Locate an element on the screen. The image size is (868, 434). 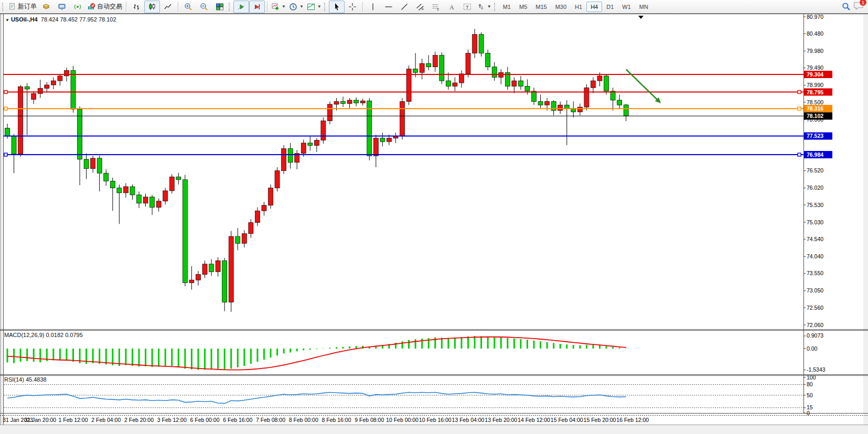
price-tick-label: 80.480 is located at coordinates (815, 34).